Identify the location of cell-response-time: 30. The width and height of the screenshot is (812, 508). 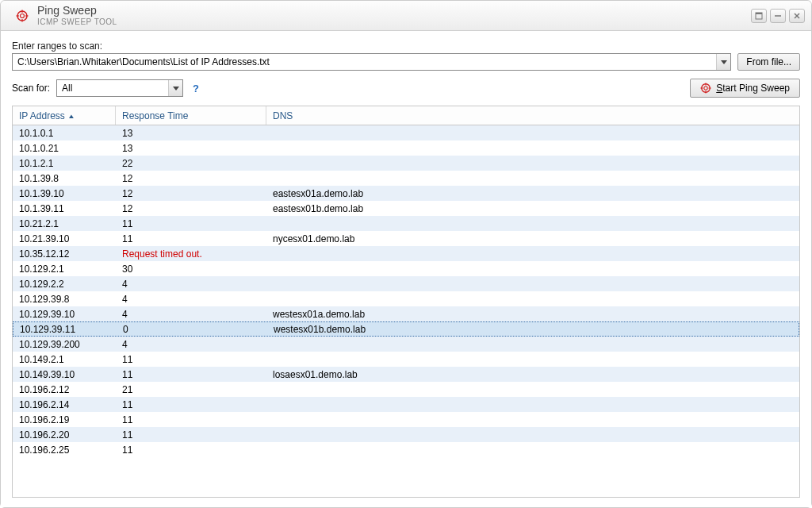
(191, 269).